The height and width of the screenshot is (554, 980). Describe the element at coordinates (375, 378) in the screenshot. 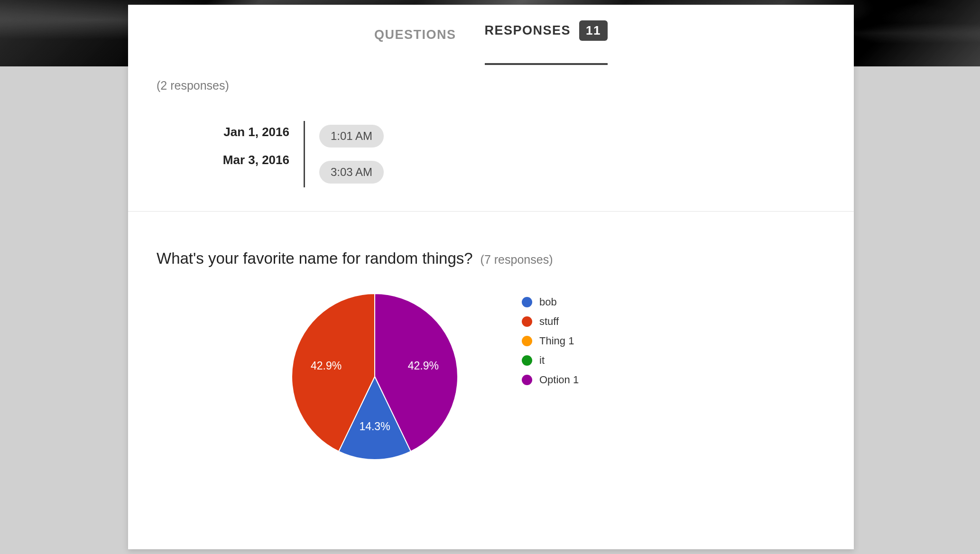

I see `pie-chart: 42.9%14.3%42.9%` at that location.